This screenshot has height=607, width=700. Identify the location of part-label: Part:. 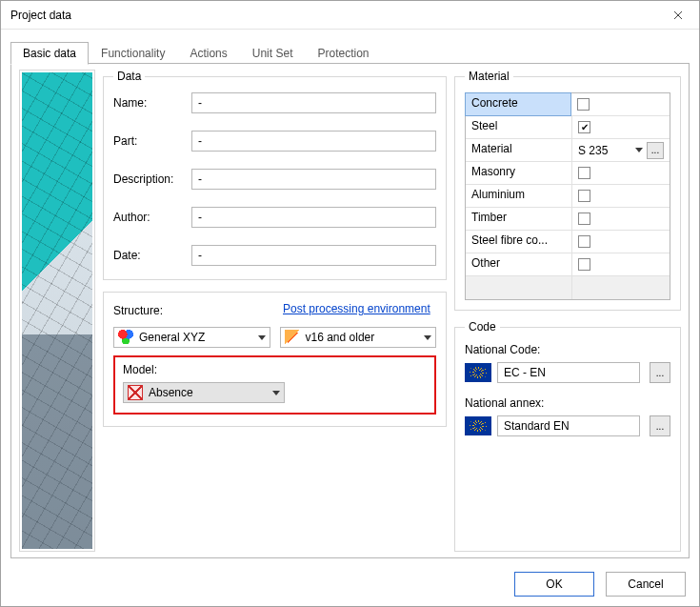
(152, 141).